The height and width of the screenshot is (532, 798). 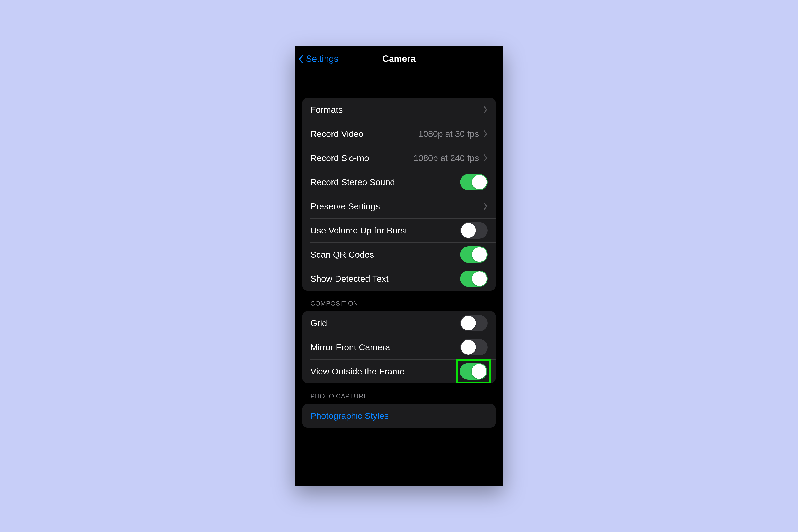 What do you see at coordinates (399, 416) in the screenshot?
I see `settings-group-photo-capture: Photographic Styles` at bounding box center [399, 416].